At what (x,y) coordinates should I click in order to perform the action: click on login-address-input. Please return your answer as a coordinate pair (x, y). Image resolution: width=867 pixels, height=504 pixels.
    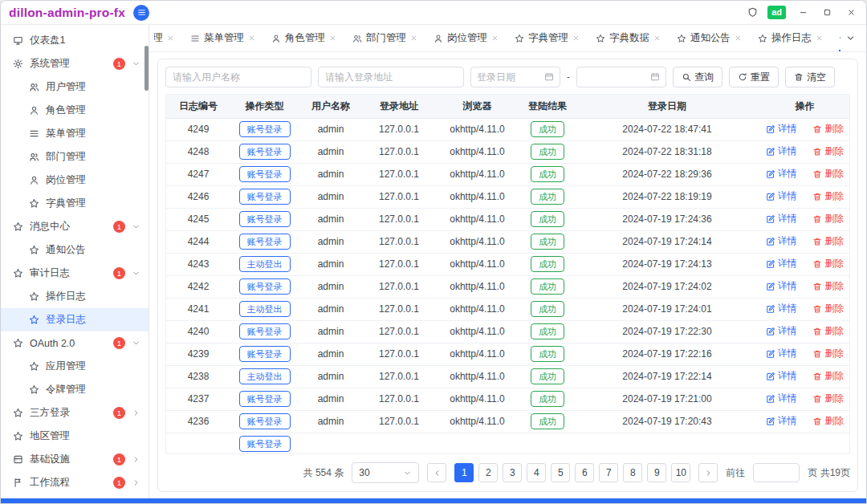
    Looking at the image, I should click on (391, 77).